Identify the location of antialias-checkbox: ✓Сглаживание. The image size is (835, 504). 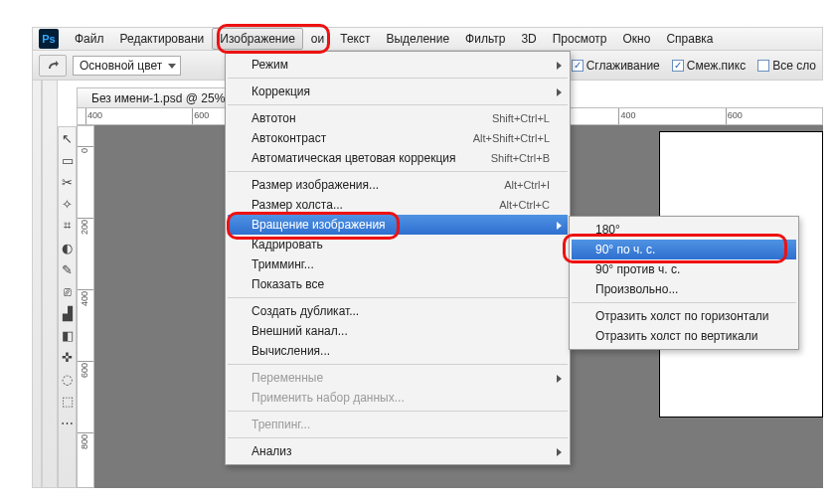
(616, 66).